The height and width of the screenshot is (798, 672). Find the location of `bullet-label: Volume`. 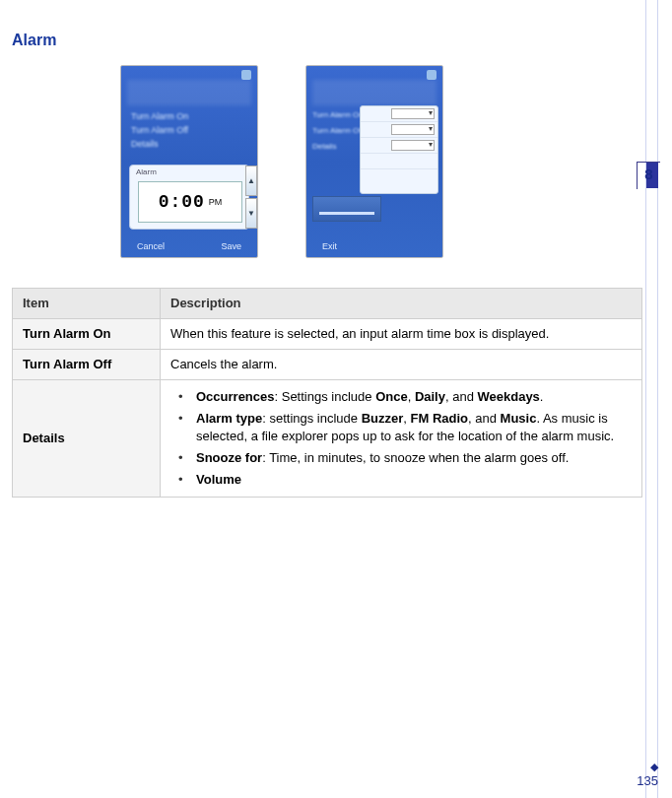

bullet-label: Volume is located at coordinates (219, 479).